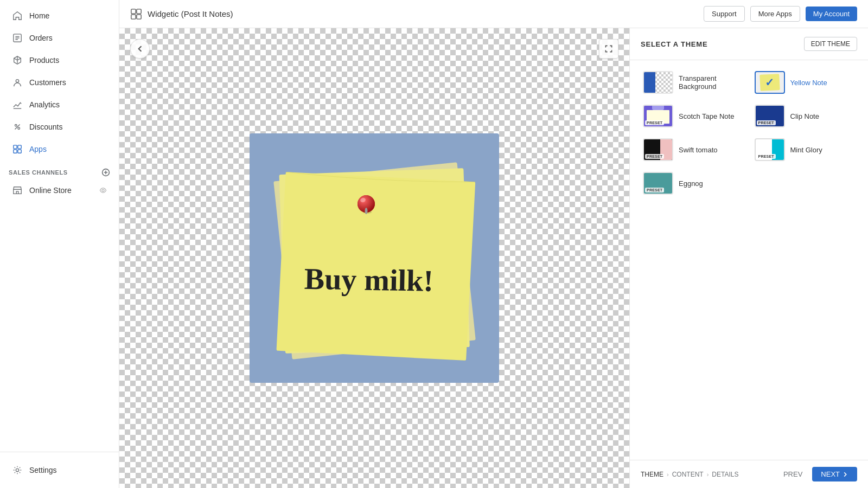  What do you see at coordinates (806, 150) in the screenshot?
I see `theme-mint-label: Mint Glory` at bounding box center [806, 150].